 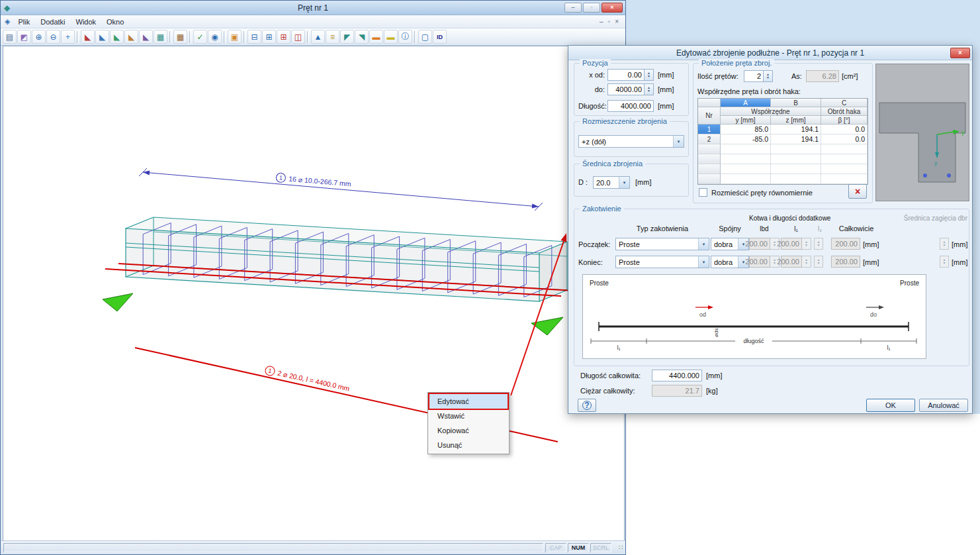 What do you see at coordinates (891, 405) in the screenshot?
I see `ok-button: OK` at bounding box center [891, 405].